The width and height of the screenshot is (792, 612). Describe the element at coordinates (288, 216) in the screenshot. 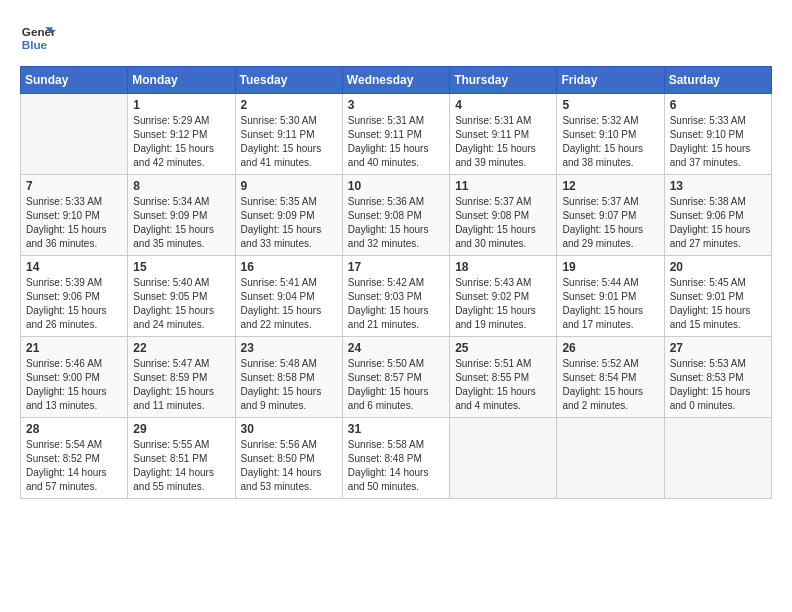

I see `calendar-cell: 9Sunrise: 5:35 AM Sunset: 9:09 PM Daylig…` at that location.